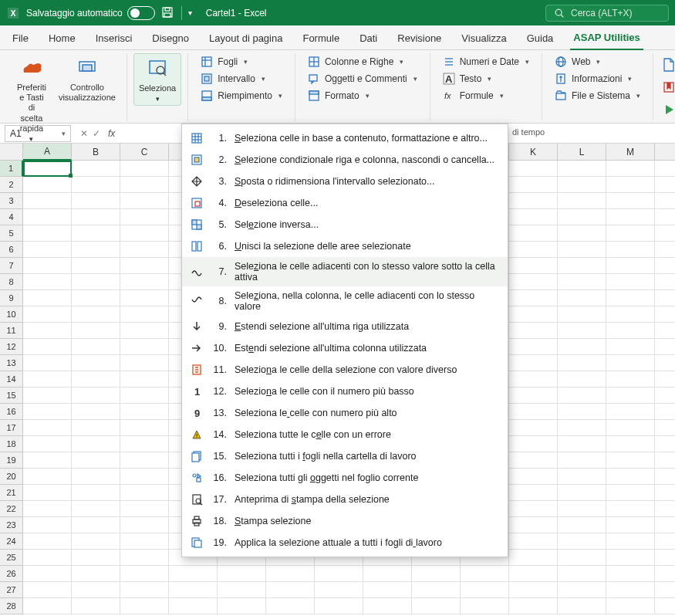 The image size is (675, 616). Describe the element at coordinates (582, 152) in the screenshot. I see `column-header: L` at that location.